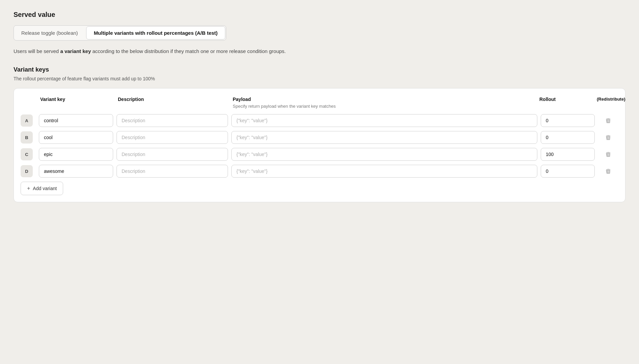 The width and height of the screenshot is (639, 364). Describe the element at coordinates (76, 121) in the screenshot. I see `variant-key-input-a` at that location.